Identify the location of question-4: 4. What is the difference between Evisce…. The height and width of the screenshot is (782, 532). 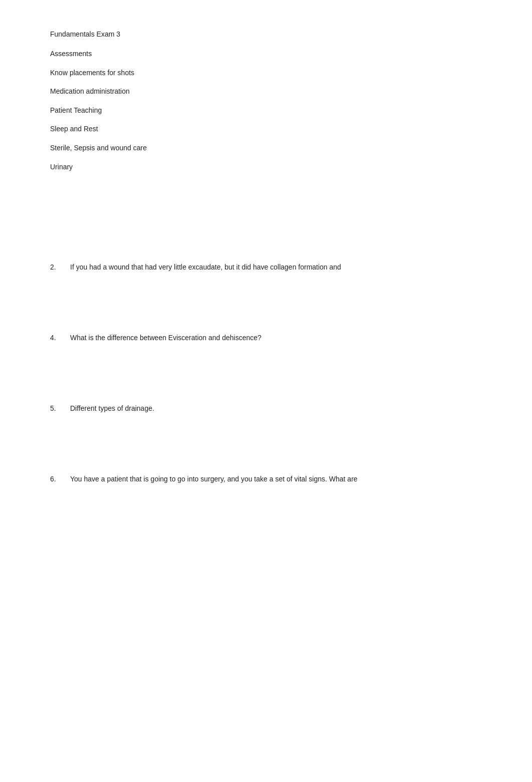
(265, 338).